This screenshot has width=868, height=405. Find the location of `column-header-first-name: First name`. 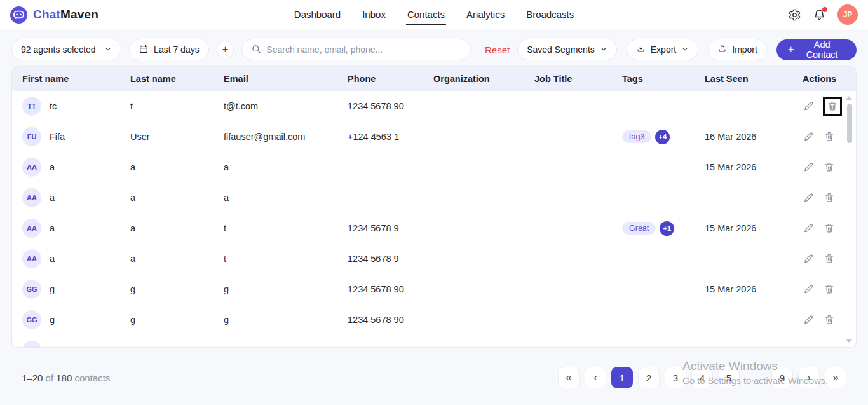

column-header-first-name: First name is located at coordinates (76, 79).